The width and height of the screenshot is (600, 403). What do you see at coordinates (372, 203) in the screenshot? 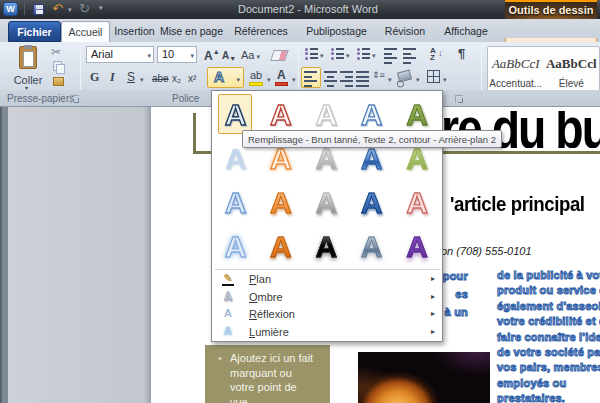
I see `effect-swatch-fill-blue-bold: A` at bounding box center [372, 203].